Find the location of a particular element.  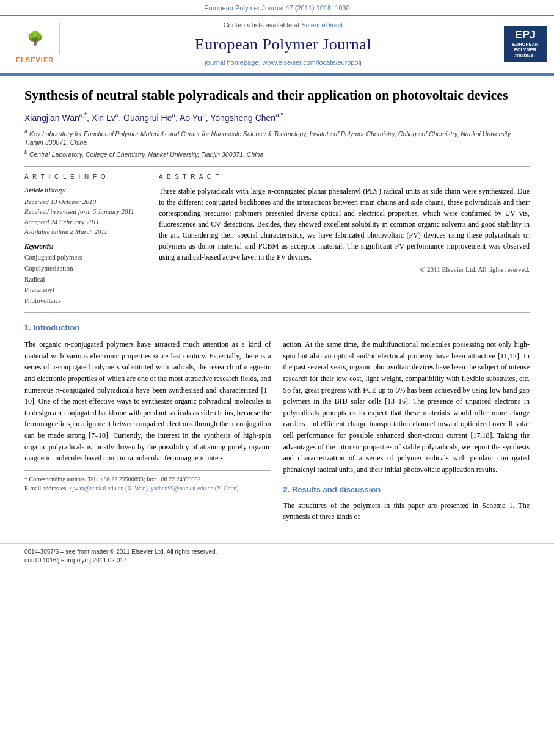

intro-para-1: The organic π-conjugated polymers have a… is located at coordinates (148, 402).